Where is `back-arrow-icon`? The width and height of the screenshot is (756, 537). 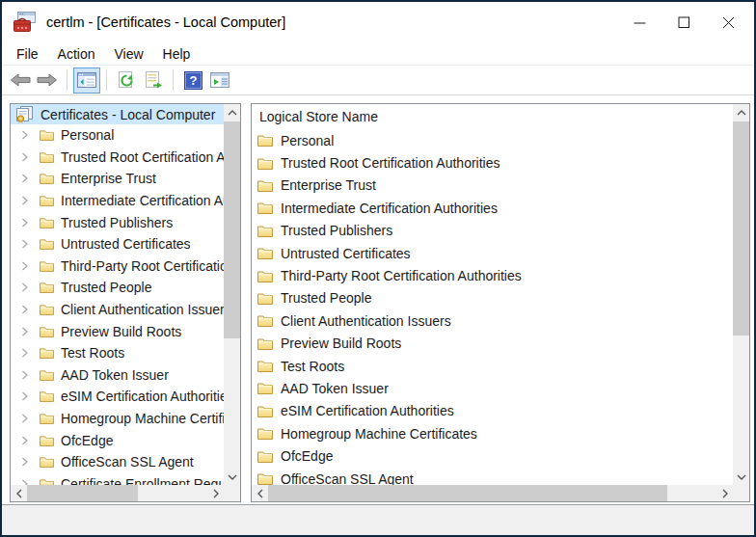 back-arrow-icon is located at coordinates (20, 80).